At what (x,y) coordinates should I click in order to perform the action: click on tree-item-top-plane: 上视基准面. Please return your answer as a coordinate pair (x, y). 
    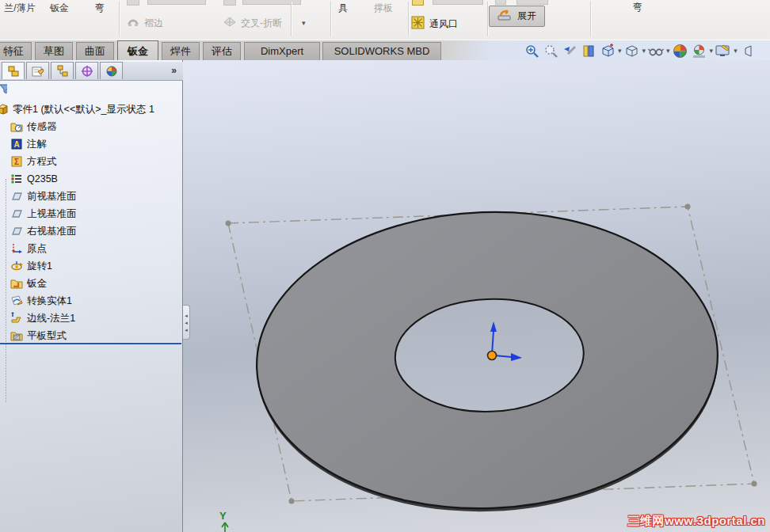
    Looking at the image, I should click on (101, 214).